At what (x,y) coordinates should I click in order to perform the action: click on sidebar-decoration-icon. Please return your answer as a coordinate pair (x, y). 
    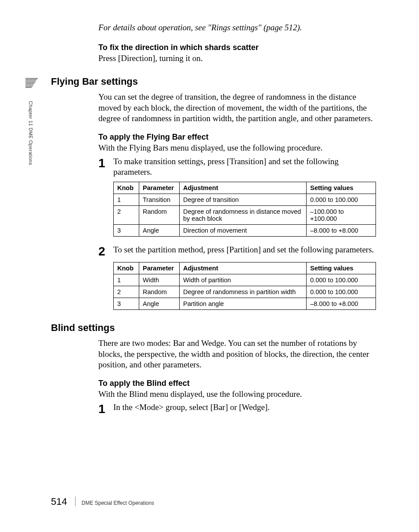
    Looking at the image, I should click on (32, 83).